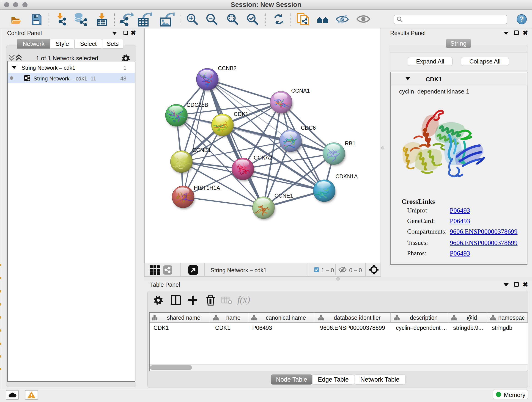 This screenshot has width=532, height=402. I want to click on svg-text: CCNB2, so click(227, 68).